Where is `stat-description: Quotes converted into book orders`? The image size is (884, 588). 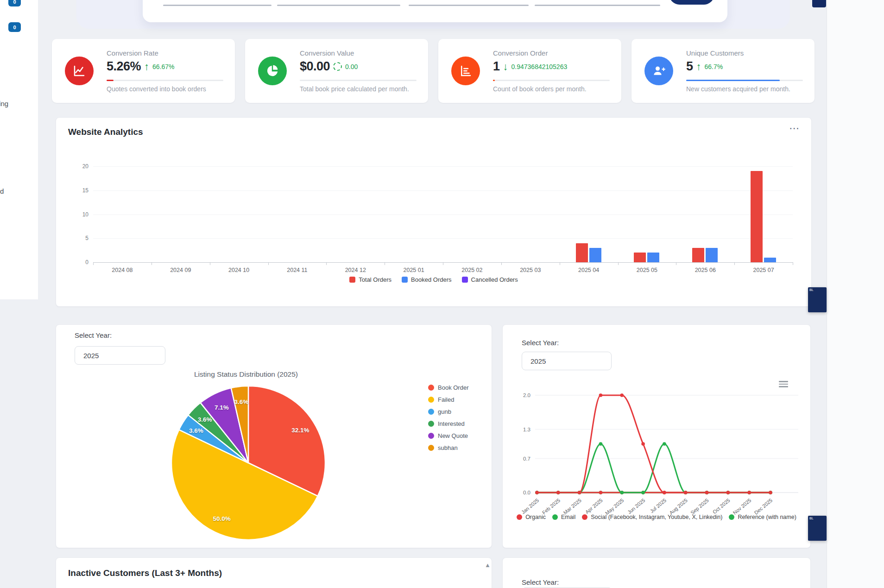
stat-description: Quotes converted into book orders is located at coordinates (157, 89).